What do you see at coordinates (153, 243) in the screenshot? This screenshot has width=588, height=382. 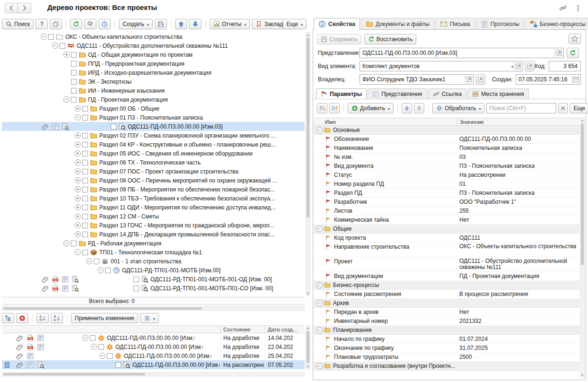 I see `tree-row: −РД - Рабочая документация` at bounding box center [153, 243].